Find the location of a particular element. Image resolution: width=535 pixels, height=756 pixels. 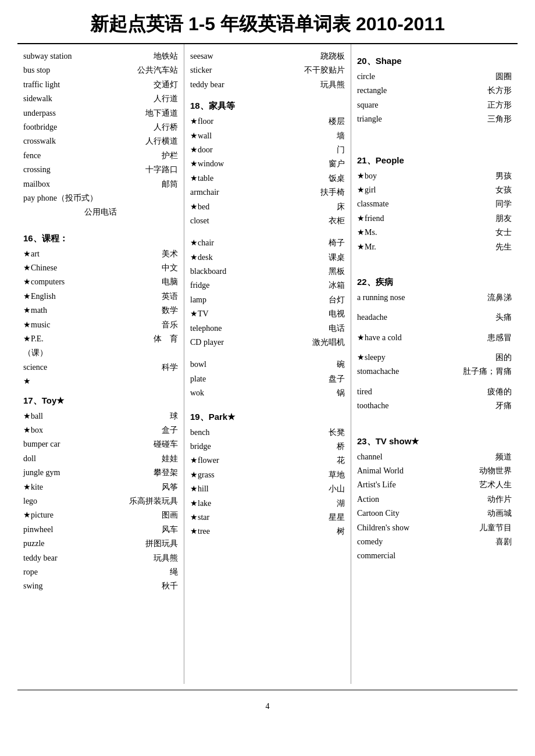

bottom-divider is located at coordinates (268, 690).